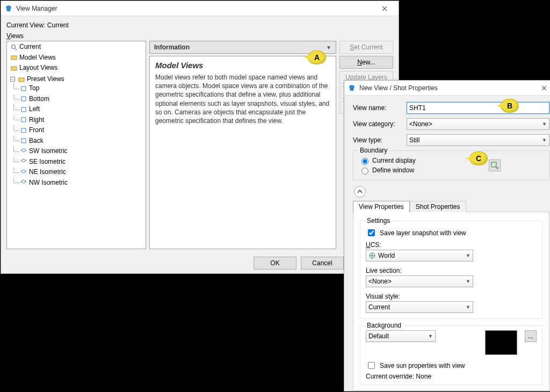 This screenshot has height=392, width=550. Describe the element at coordinates (478, 108) in the screenshot. I see `view-name-input` at that location.